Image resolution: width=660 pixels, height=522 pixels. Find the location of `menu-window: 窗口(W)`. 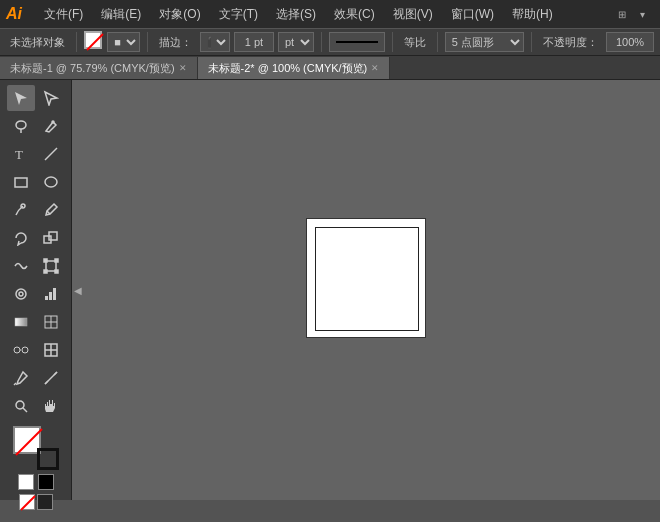

menu-window: 窗口(W) is located at coordinates (472, 14).